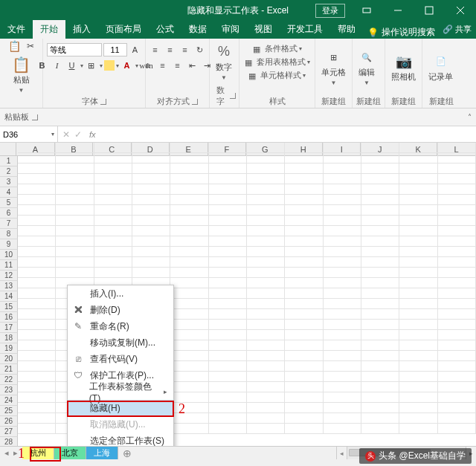  What do you see at coordinates (277, 62) in the screenshot?
I see `table-format-button: ▦套用表格格式 ▾` at bounding box center [277, 62].